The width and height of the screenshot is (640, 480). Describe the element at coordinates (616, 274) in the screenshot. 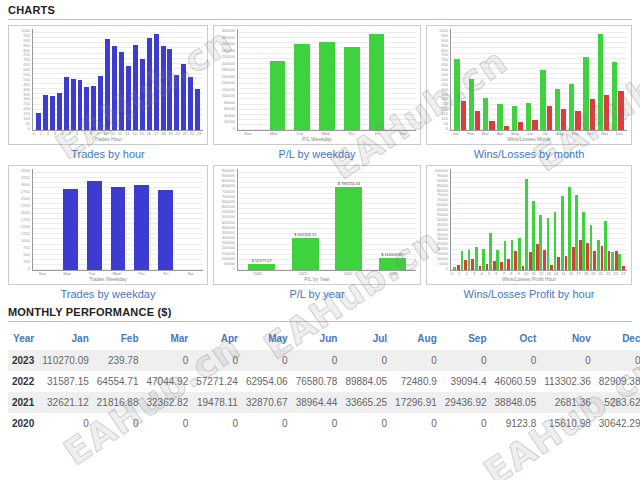

I see `x-axis-tick-label: 22` at that location.